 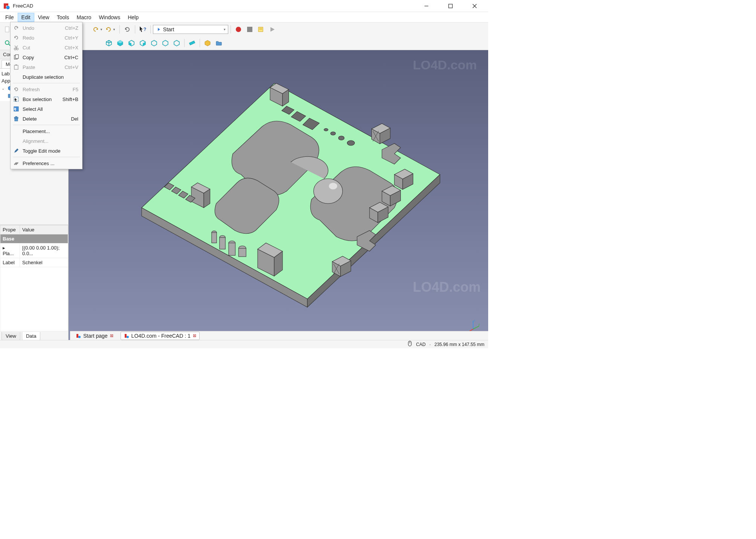 I want to click on stop-macro-button, so click(x=250, y=29).